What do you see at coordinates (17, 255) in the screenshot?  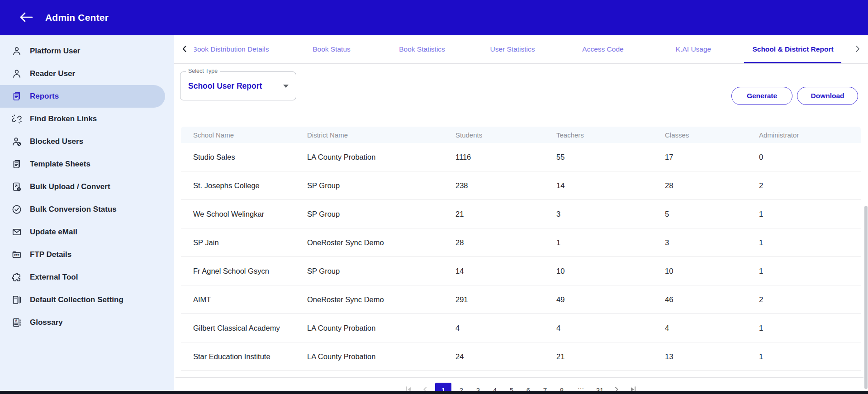 I see `ftp-folder-icon: FTP` at bounding box center [17, 255].